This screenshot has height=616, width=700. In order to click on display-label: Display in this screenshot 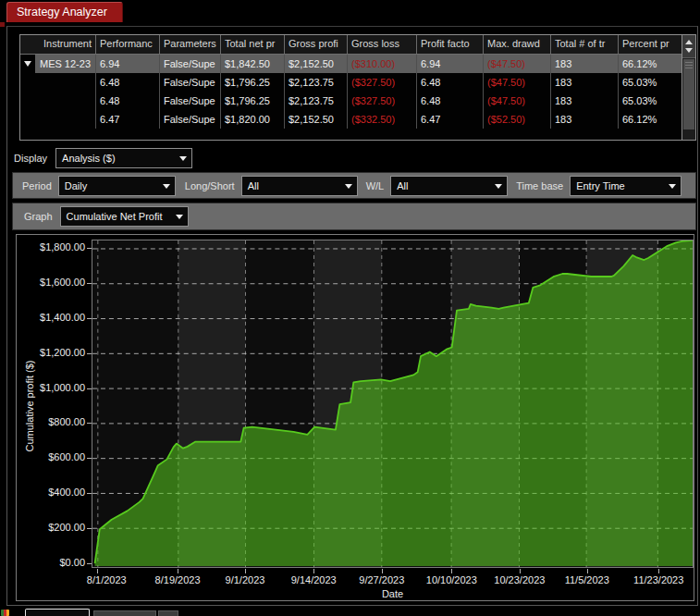, I will do `click(31, 158)`.